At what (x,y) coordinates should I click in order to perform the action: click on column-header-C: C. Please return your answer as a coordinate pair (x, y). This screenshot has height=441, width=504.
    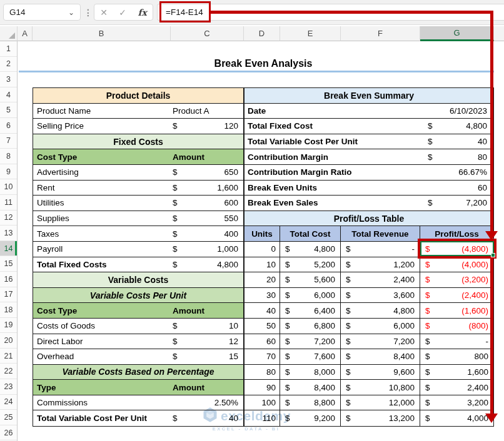
    Looking at the image, I should click on (208, 34).